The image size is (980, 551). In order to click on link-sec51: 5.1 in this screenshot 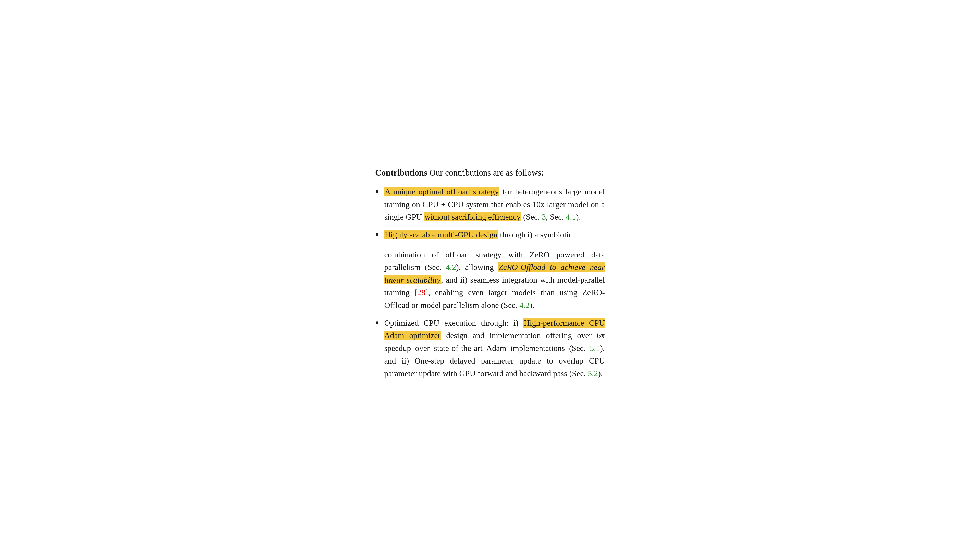, I will do `click(595, 348)`.